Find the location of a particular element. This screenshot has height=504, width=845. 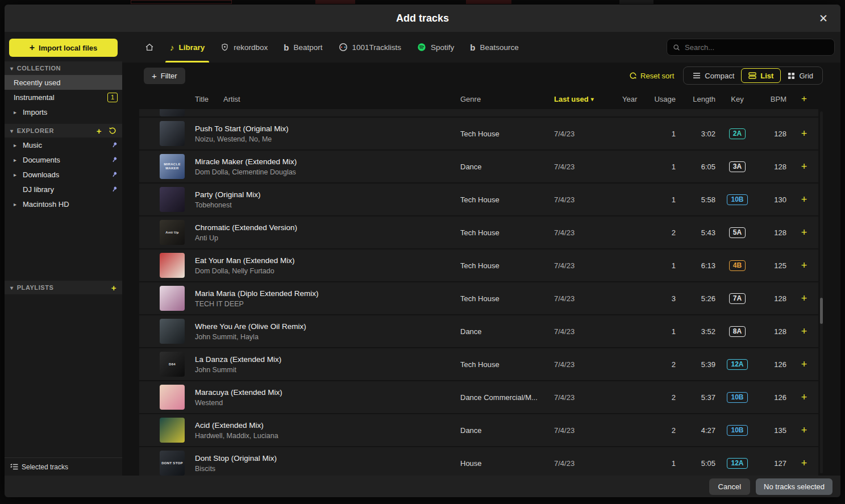

confirm-button: No tracks selected is located at coordinates (794, 486).